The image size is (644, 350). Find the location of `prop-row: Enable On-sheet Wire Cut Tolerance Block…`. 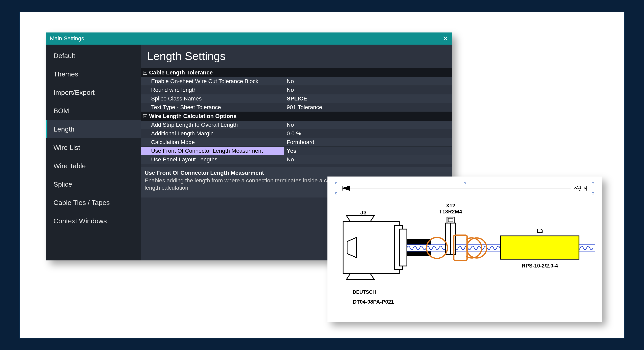

prop-row: Enable On-sheet Wire Cut Tolerance Block… is located at coordinates (296, 82).